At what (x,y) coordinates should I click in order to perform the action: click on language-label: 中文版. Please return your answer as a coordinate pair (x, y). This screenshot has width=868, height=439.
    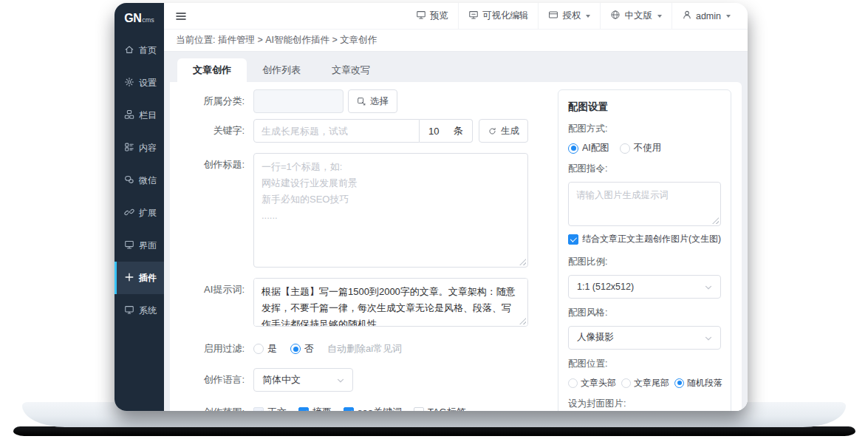
    Looking at the image, I should click on (638, 16).